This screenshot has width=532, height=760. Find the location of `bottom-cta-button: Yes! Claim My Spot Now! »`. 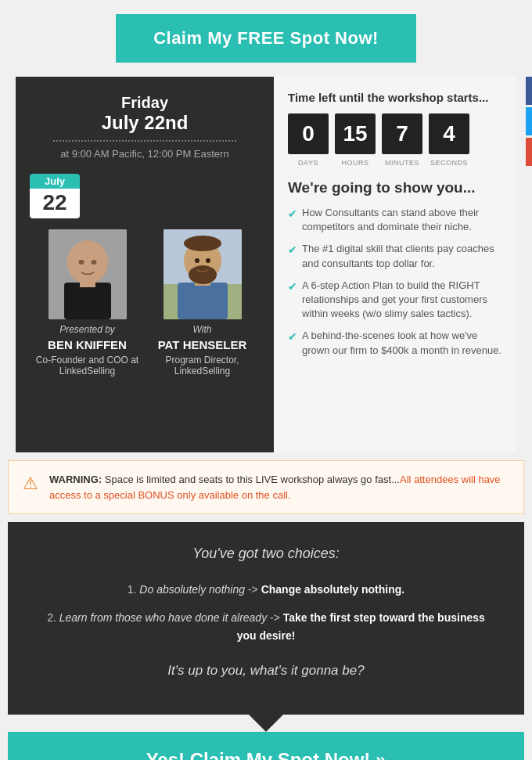

bottom-cta-button: Yes! Claim My Spot Now! » is located at coordinates (266, 755).